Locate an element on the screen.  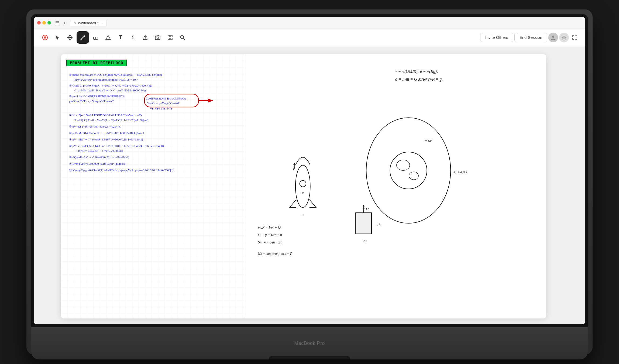
svg-text: V₂=V₂/3 | T₃=3·T₁ is located at coordinates (161, 108).